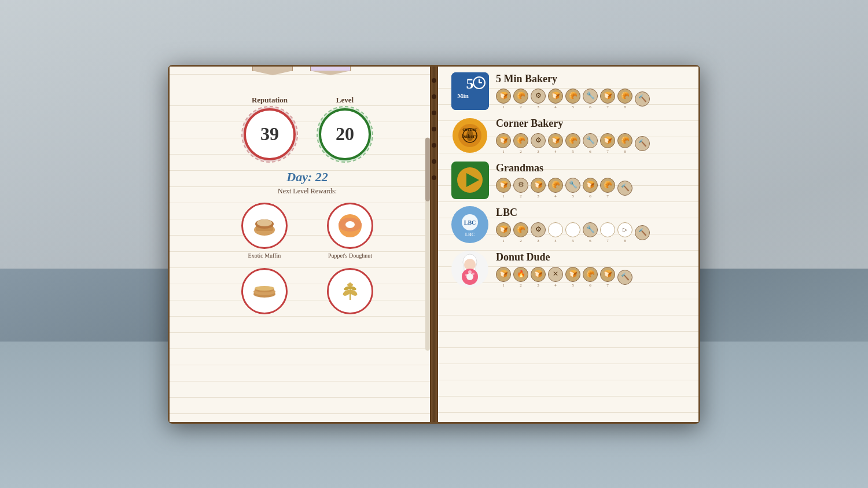 The width and height of the screenshot is (868, 488). What do you see at coordinates (470, 225) in the screenshot?
I see `bakery-logo-lbc: LBC LBC` at bounding box center [470, 225].